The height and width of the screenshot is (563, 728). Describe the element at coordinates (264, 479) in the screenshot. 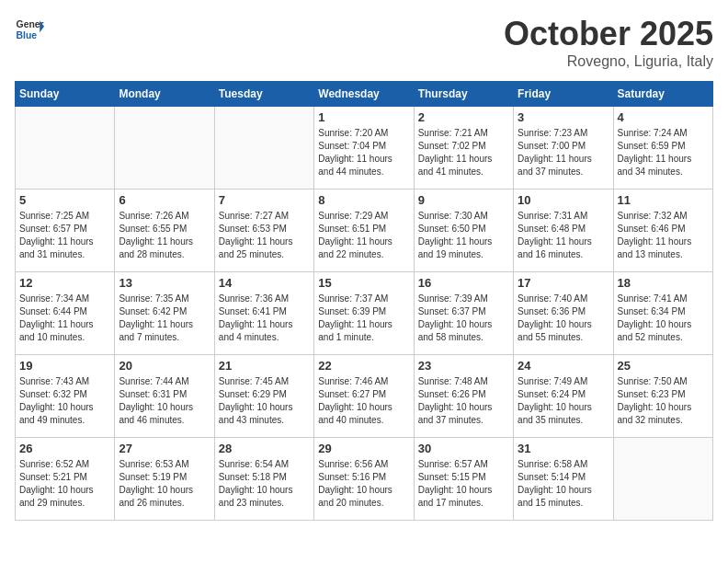

I see `calendar-cell: 28Sunrise: 6:54 AMSunset: 5:18 PMDayligh…` at that location.